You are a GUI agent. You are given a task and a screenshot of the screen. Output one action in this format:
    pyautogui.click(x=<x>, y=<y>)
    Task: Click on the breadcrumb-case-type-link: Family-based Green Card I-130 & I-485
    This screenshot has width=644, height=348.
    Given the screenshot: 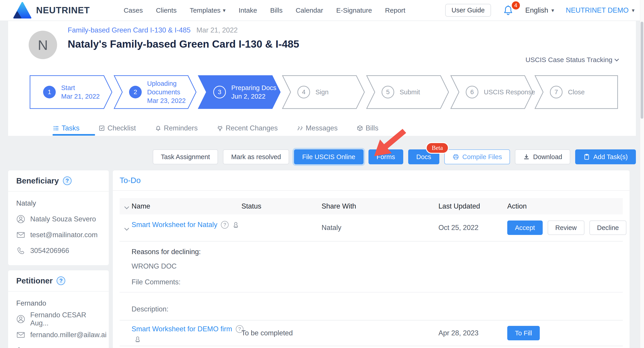 What is the action you would take?
    pyautogui.click(x=129, y=30)
    